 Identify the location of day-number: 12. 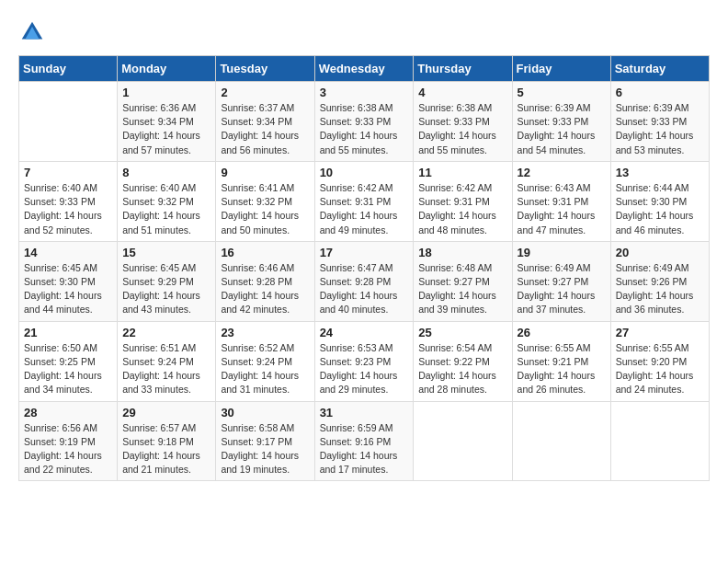
(562, 173).